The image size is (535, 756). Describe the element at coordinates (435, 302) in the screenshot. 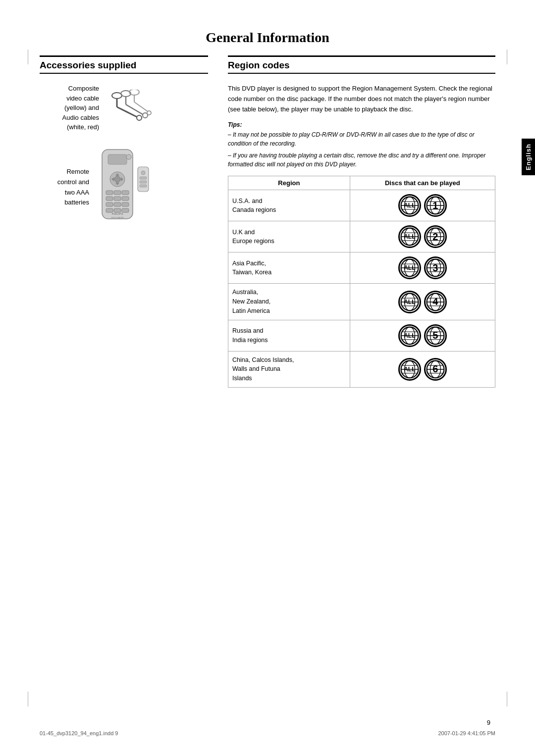

I see `region-number-icon: 4` at that location.